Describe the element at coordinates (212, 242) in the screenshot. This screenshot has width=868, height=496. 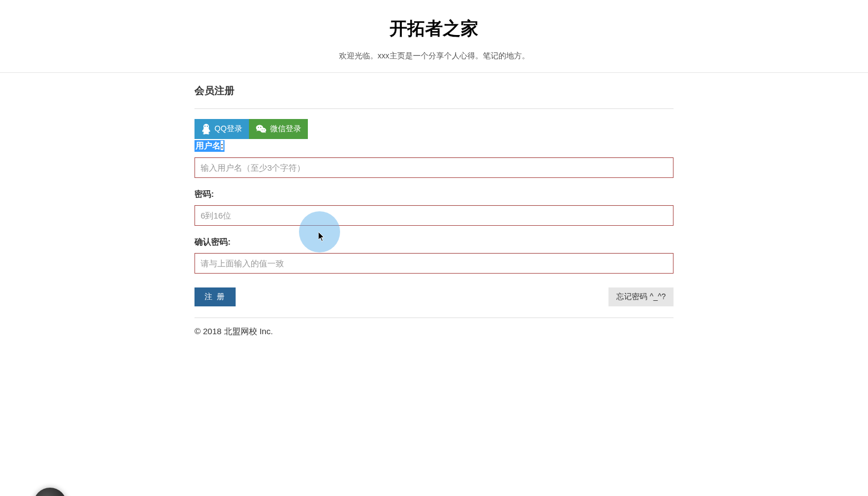
I see `confirm-password-label: 确认密码:` at that location.